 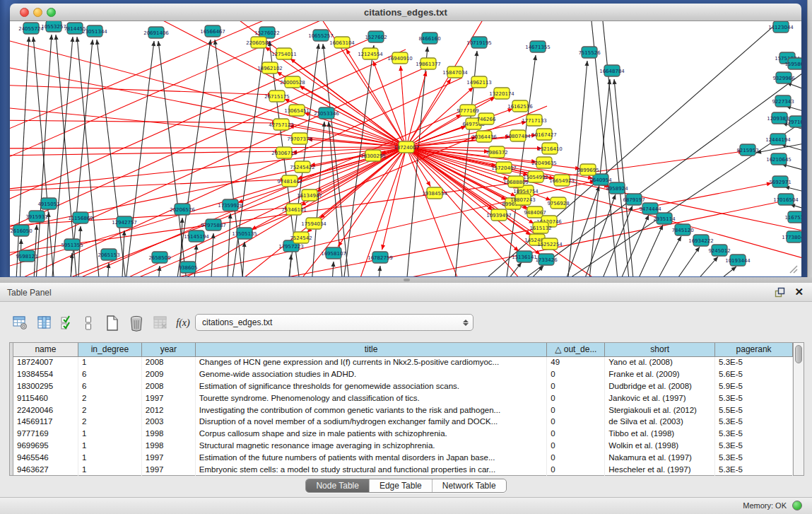 What do you see at coordinates (110, 350) in the screenshot?
I see `column-header-in_degree: in_degree` at bounding box center [110, 350].